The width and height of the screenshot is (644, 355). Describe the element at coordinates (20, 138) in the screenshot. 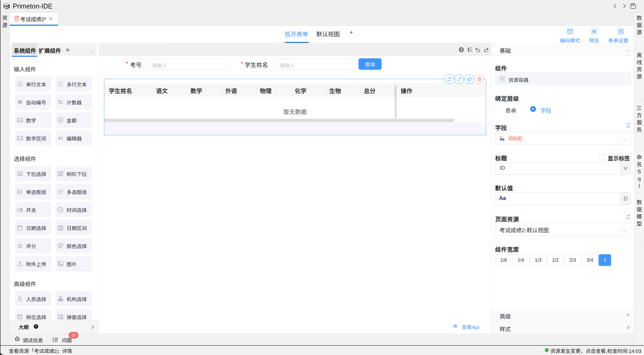

I see `svg-text: 1~3` at that location.